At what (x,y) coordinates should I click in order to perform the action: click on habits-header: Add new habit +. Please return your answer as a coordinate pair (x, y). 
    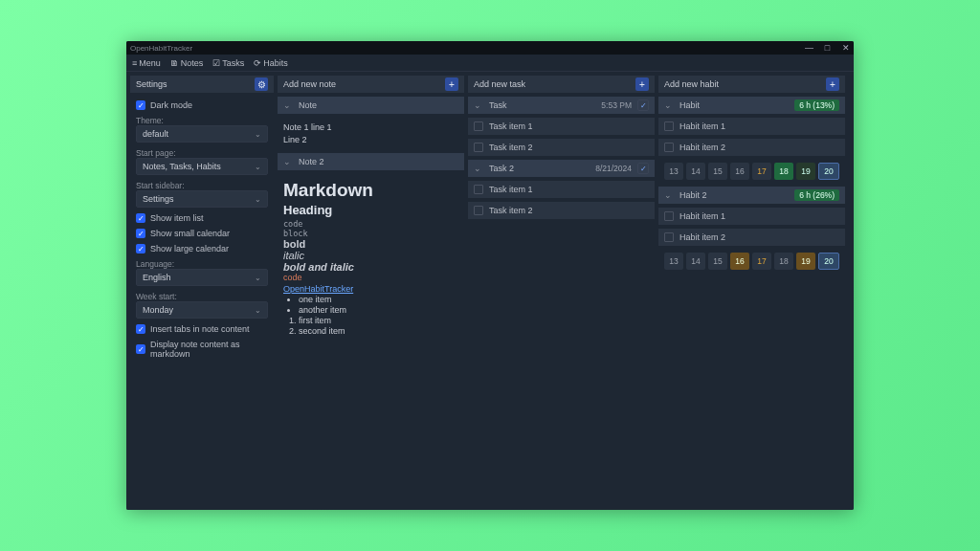
    Looking at the image, I should click on (752, 84).